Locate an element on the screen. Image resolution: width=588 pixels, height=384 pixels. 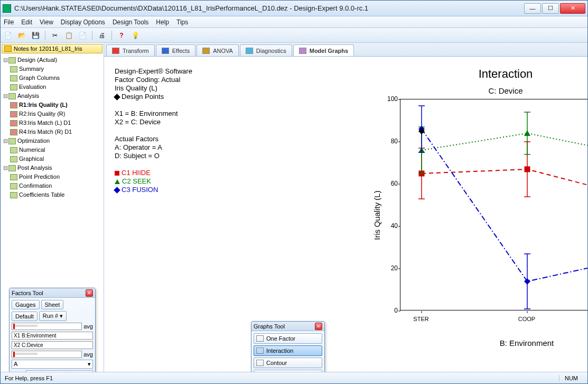
tree-coef-table: Coefficients Table is located at coordinates (42, 195).